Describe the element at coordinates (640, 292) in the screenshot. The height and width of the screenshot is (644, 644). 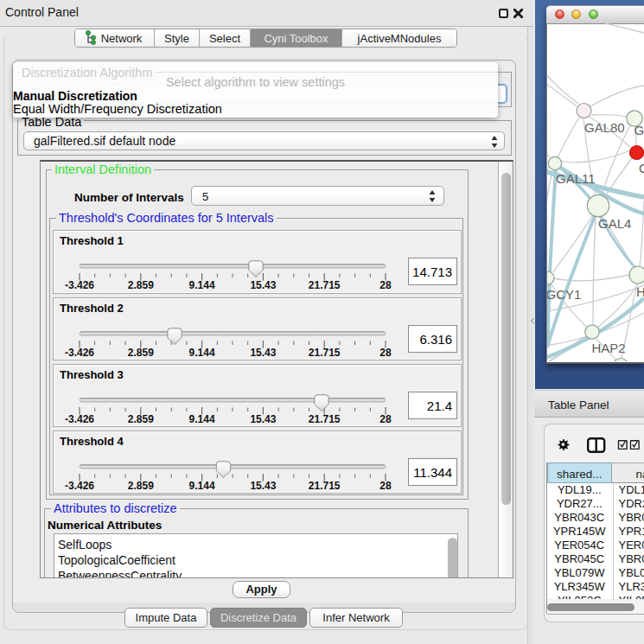
I see `svg-text: H` at that location.